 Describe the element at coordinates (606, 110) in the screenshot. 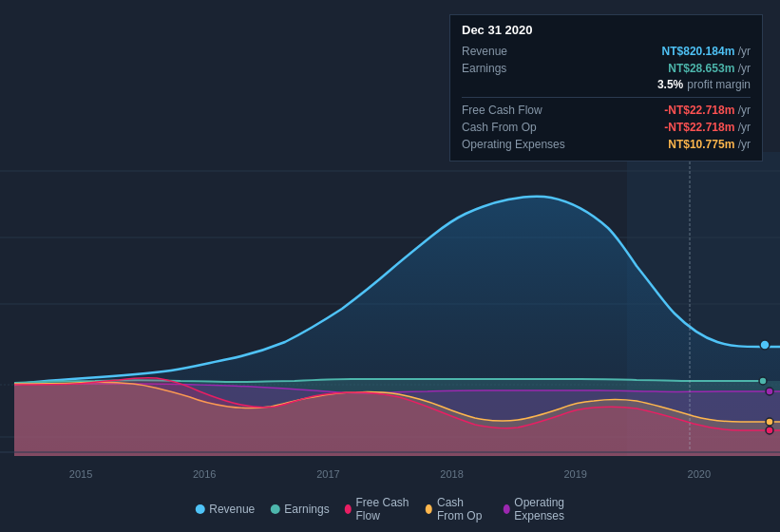

I see `tooltip-fcf-row: Free Cash Flow -NT$22.718m /yr` at that location.